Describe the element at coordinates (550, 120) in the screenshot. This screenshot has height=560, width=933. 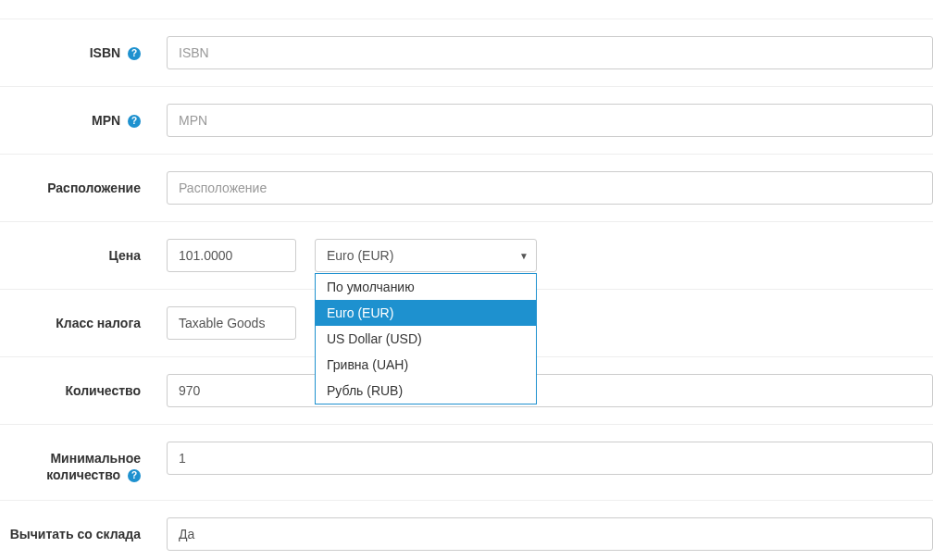
I see `mpn-input` at that location.